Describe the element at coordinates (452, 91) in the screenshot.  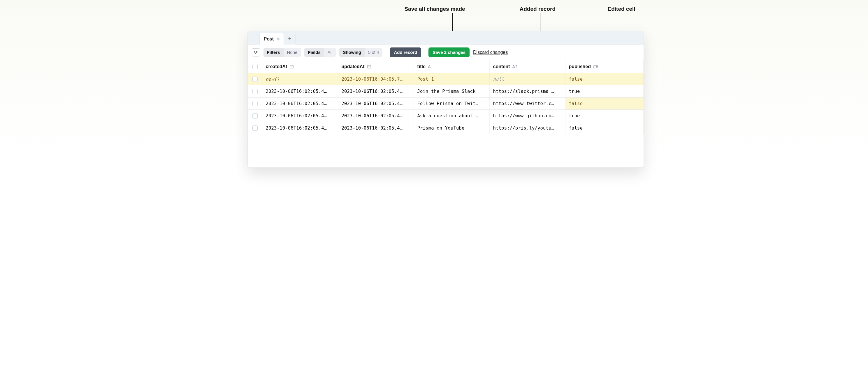
I see `cell-title: Join the Prisma Slack` at that location.